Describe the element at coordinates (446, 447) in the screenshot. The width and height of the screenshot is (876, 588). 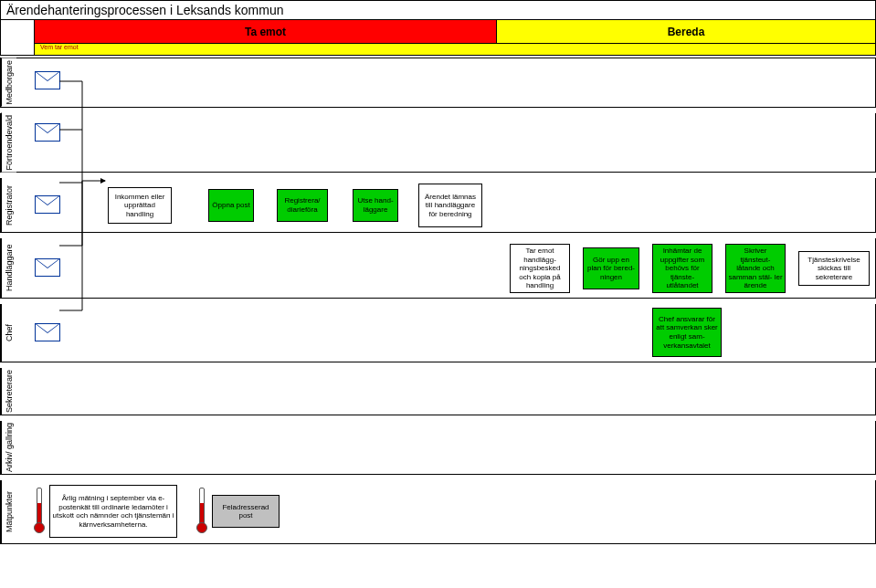
I see `lane-arkiv` at that location.